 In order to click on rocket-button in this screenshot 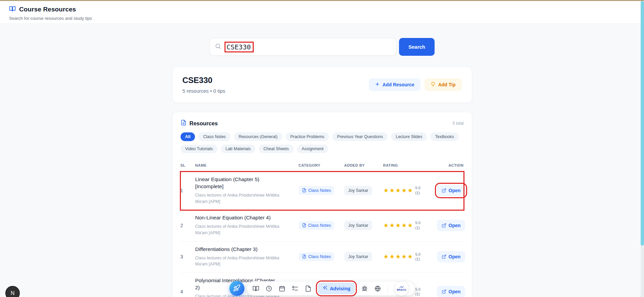, I will do `click(237, 288)`.